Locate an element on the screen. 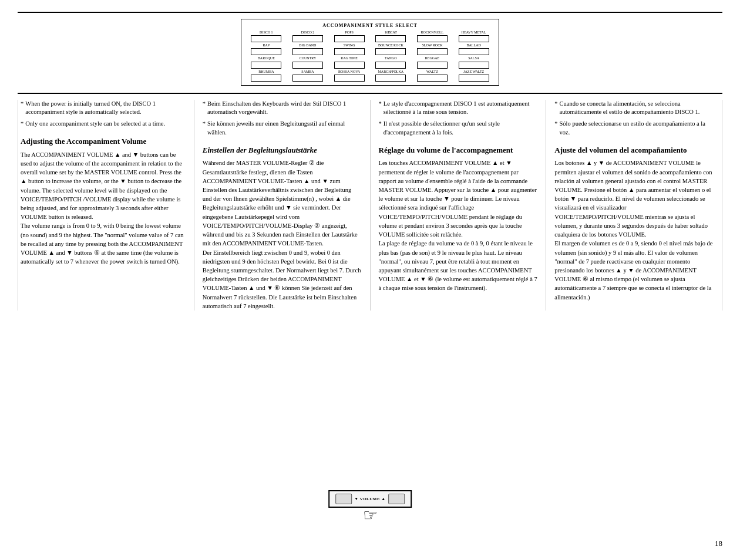 This screenshot has height=560, width=740. english-bullet-2: * Only one accompaniment style can be se… is located at coordinates (103, 124).